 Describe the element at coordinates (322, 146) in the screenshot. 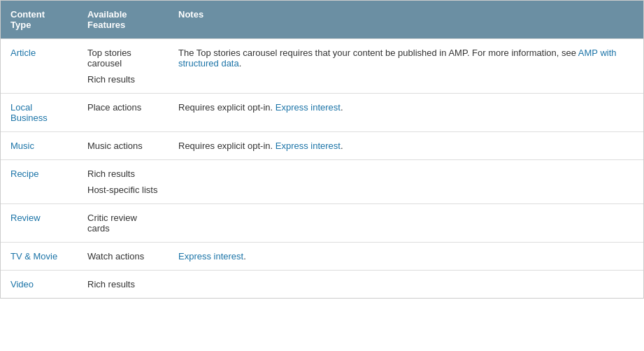

I see `table-row: MusicMusic actionsRequires explicit opt-…` at that location.